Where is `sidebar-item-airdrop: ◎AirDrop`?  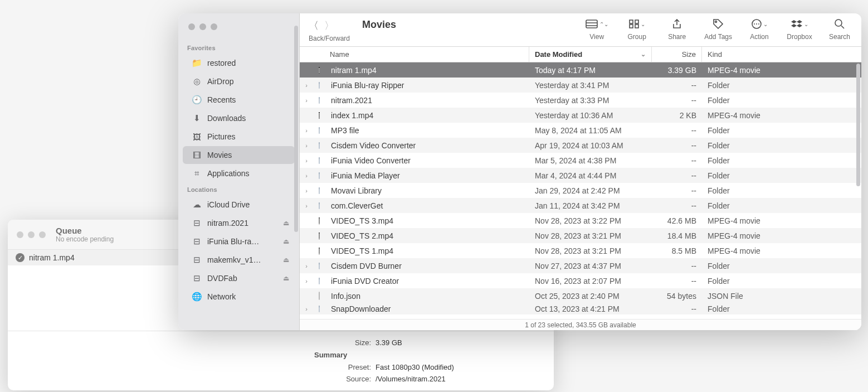 sidebar-item-airdrop: ◎AirDrop is located at coordinates (238, 81).